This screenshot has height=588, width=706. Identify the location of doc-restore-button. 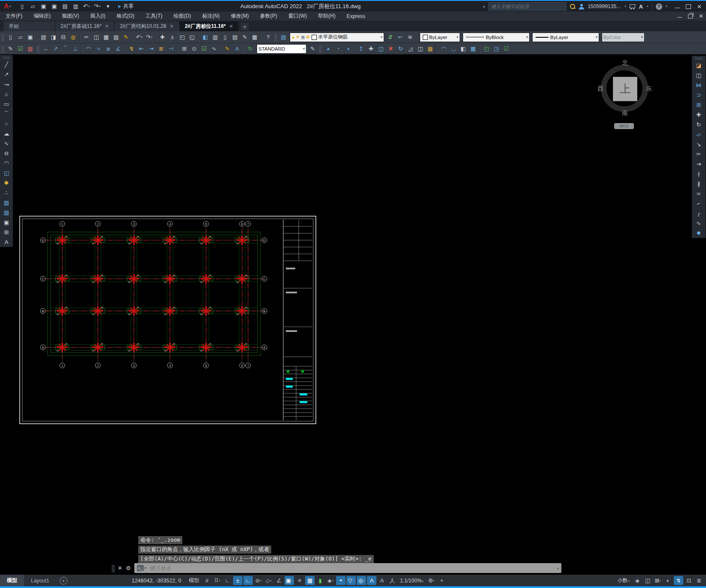
(690, 16).